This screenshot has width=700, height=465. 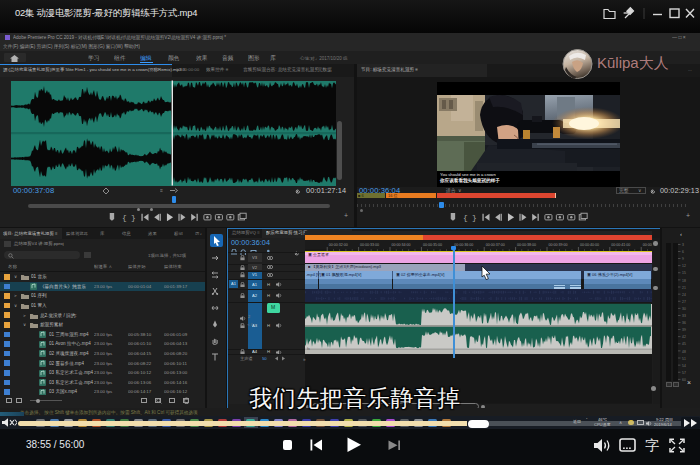 What do you see at coordinates (683, 245) in the screenshot?
I see `svg-text: 3` at bounding box center [683, 245].